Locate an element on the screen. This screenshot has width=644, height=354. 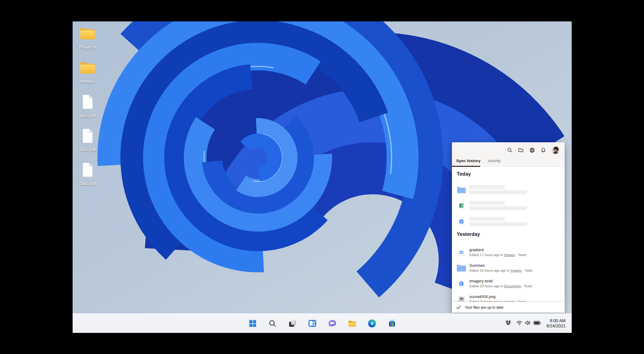
tray-date: 6/24/2021 is located at coordinates (556, 326).